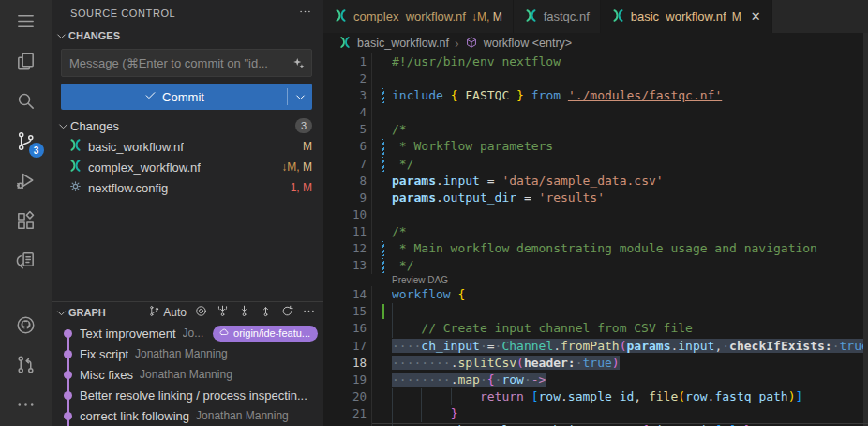  I want to click on changes-file-list: basic_workflow.nfMcomplex_workflow.nf↓M,…, so click(187, 167).